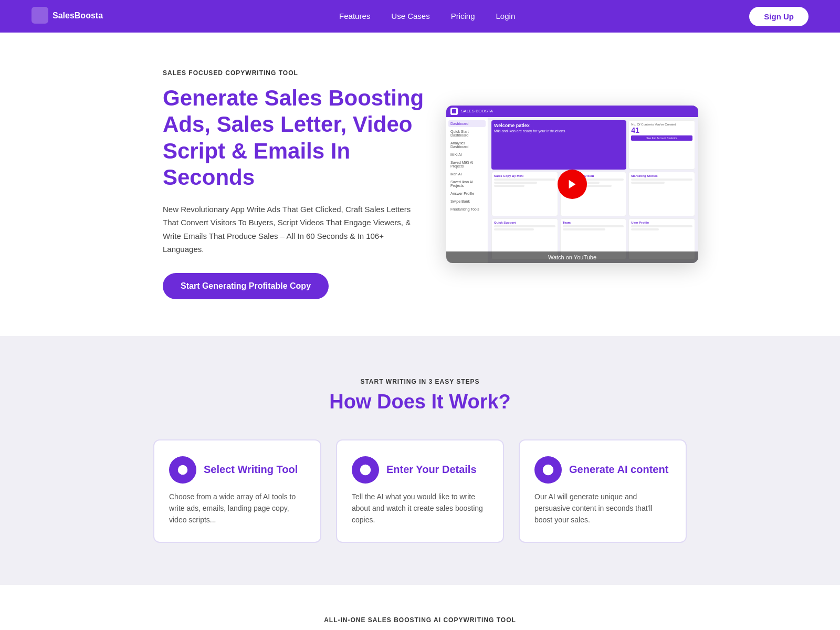 This screenshot has width=840, height=630. I want to click on nav-logo: SalesBoosta, so click(68, 16).